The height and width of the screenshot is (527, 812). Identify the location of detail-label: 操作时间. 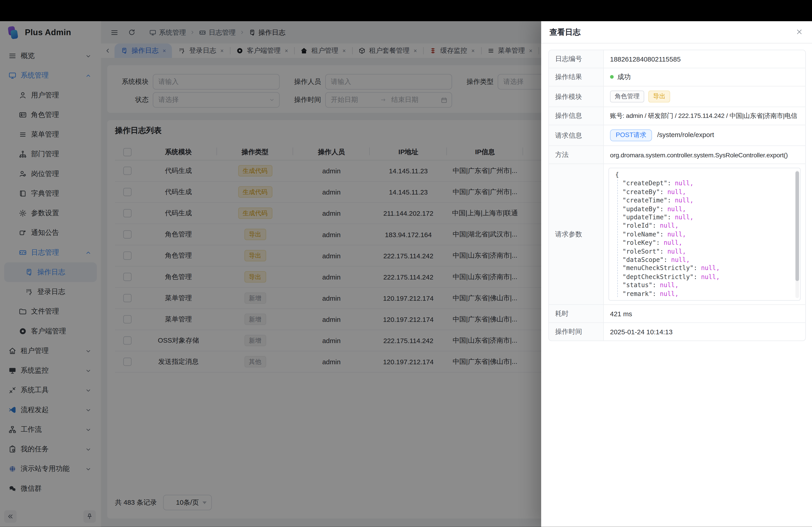
(576, 332).